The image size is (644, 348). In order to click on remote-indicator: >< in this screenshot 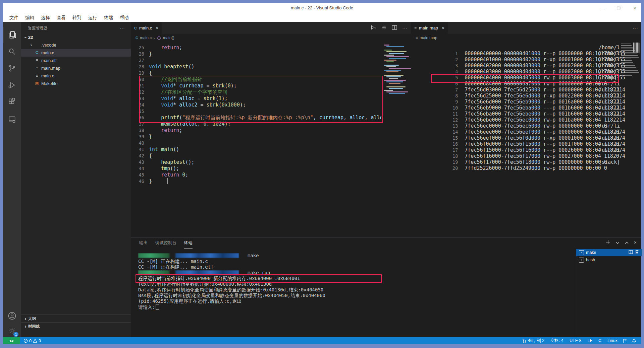, I will do `click(11, 341)`.